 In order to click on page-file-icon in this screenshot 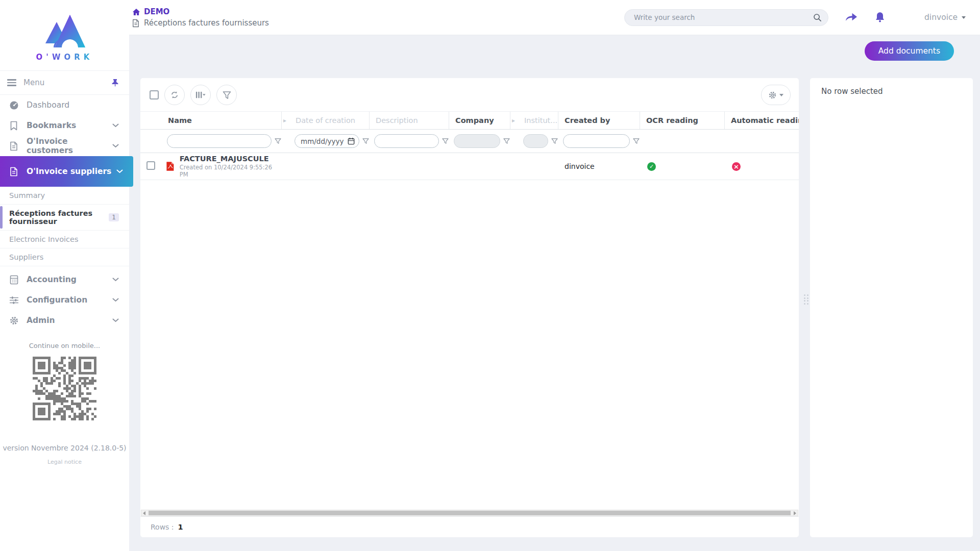, I will do `click(136, 23)`.